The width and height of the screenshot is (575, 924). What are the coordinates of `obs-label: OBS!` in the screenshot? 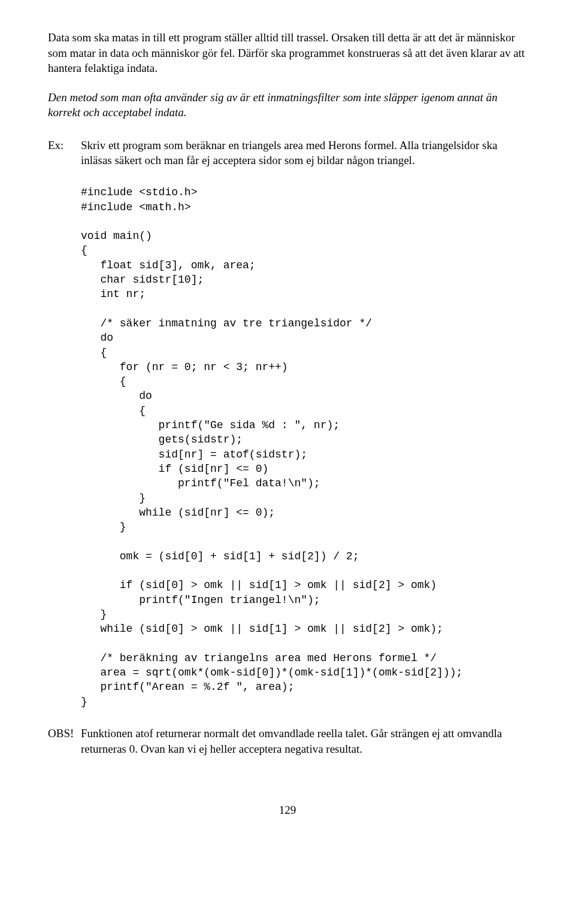 It's located at (65, 741).